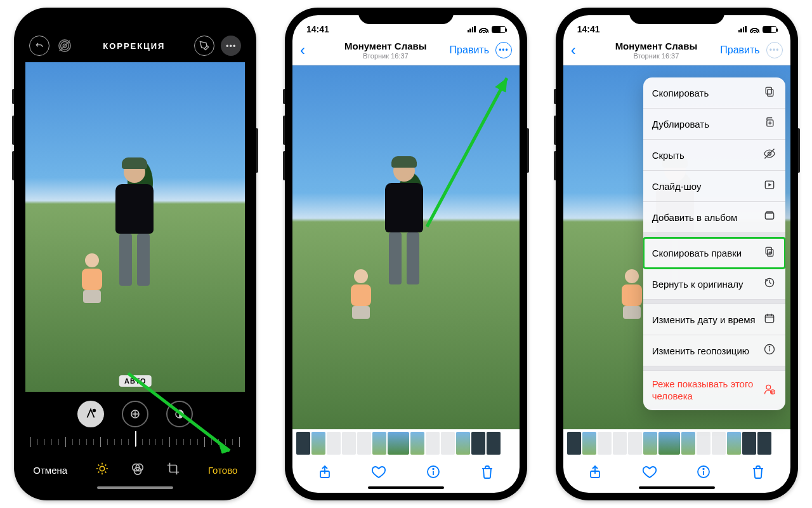  What do you see at coordinates (703, 391) in the screenshot?
I see `menu-item-label: Реже показывать этого человека` at bounding box center [703, 391].